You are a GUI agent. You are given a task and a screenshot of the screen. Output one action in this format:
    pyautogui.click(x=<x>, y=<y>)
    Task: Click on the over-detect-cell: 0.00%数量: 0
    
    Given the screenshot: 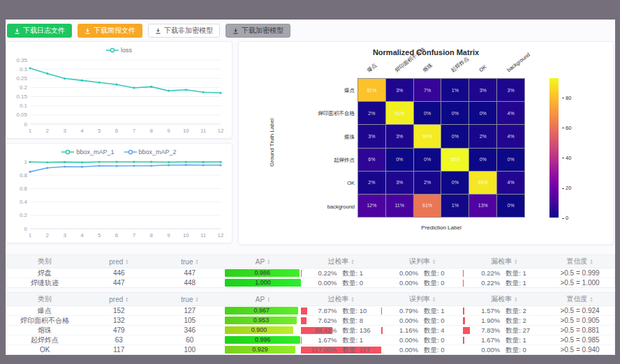 What is the action you would take?
    pyautogui.click(x=341, y=283)
    